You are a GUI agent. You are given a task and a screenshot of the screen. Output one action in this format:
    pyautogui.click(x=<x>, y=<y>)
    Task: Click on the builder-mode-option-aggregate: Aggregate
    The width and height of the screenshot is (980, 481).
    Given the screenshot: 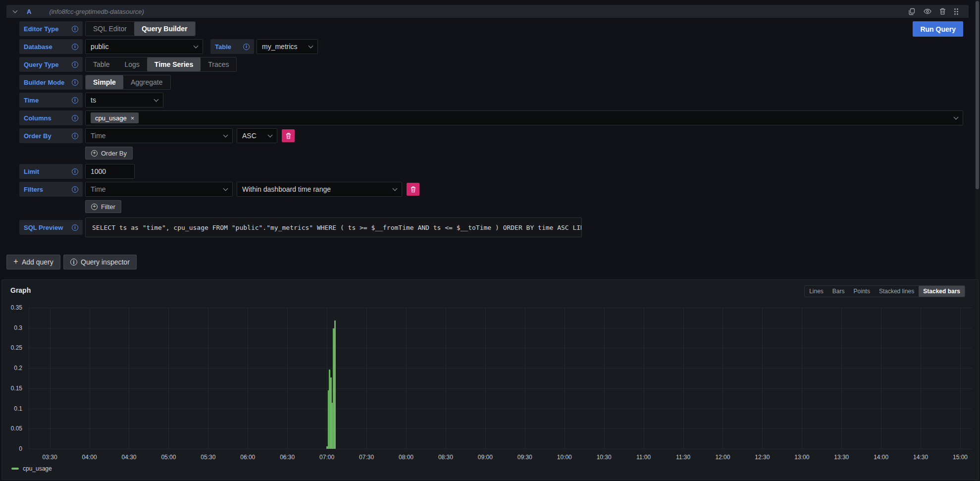 What is the action you would take?
    pyautogui.click(x=147, y=82)
    